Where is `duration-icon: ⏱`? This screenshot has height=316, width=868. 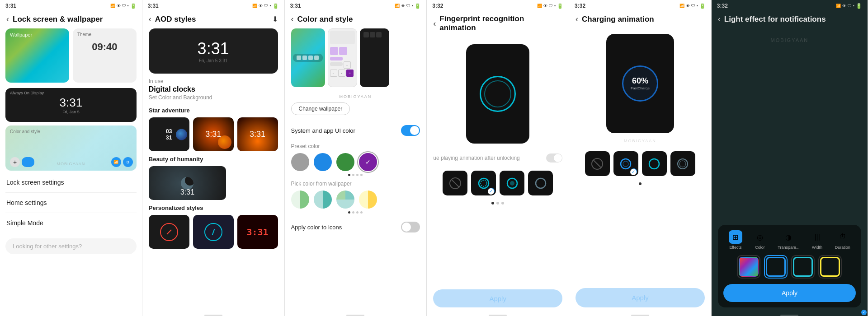
duration-icon: ⏱ is located at coordinates (843, 237).